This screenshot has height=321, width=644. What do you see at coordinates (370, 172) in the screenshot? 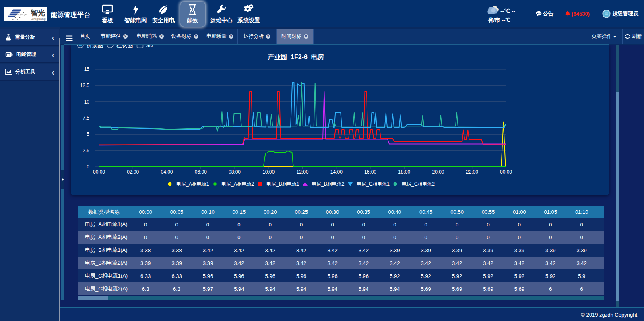
I see `svg-text: 16:00` at bounding box center [370, 172].